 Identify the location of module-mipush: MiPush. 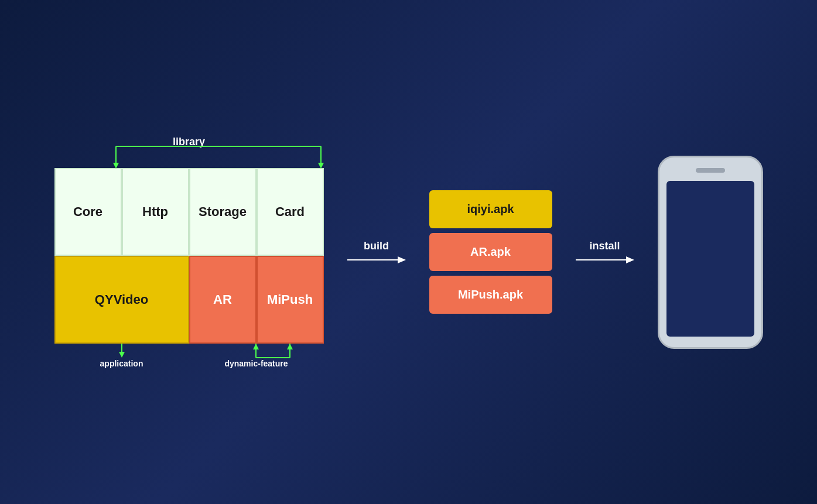
(290, 300).